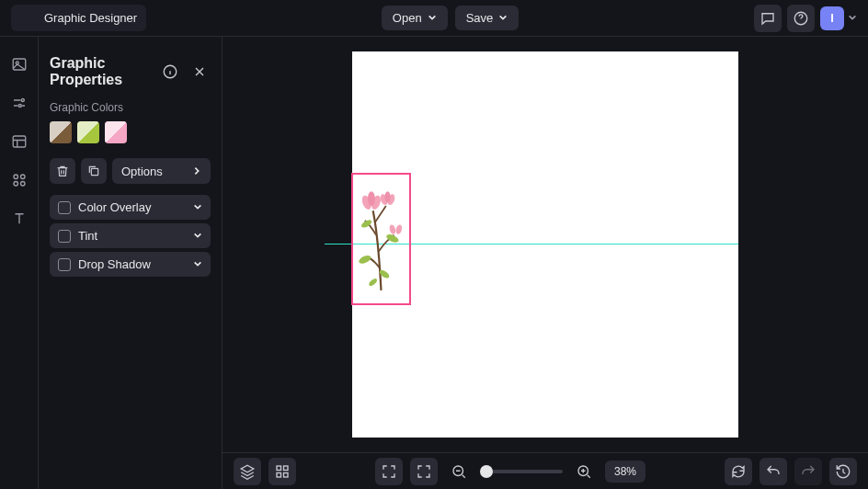 Image resolution: width=868 pixels, height=489 pixels. I want to click on refresh-button, so click(738, 472).